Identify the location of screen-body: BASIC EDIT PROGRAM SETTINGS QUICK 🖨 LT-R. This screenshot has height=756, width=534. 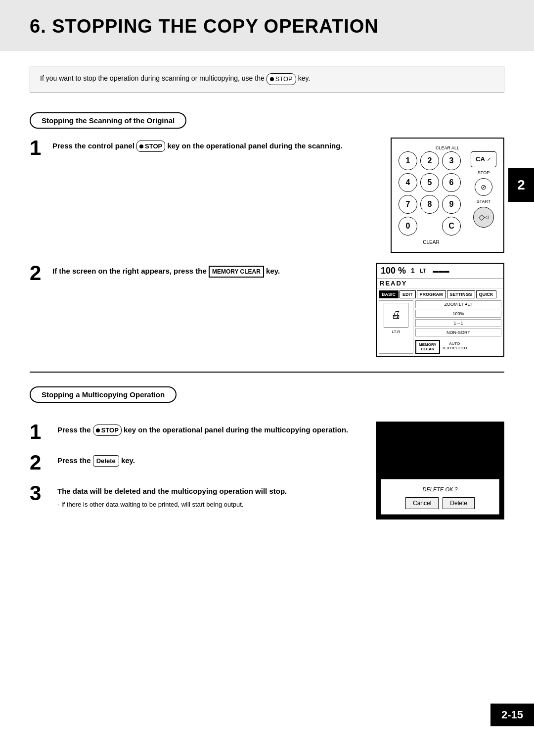
(440, 322).